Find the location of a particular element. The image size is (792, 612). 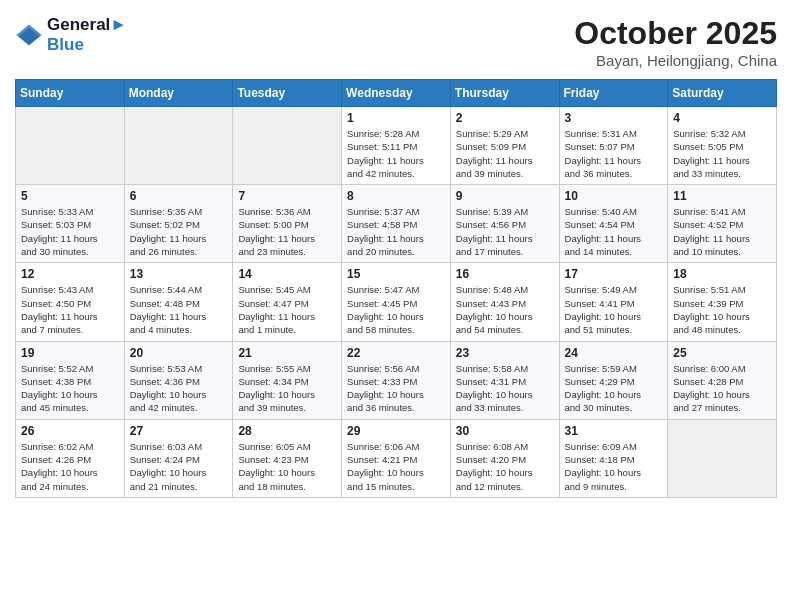

day-header-sunday: Sunday is located at coordinates (70, 94).